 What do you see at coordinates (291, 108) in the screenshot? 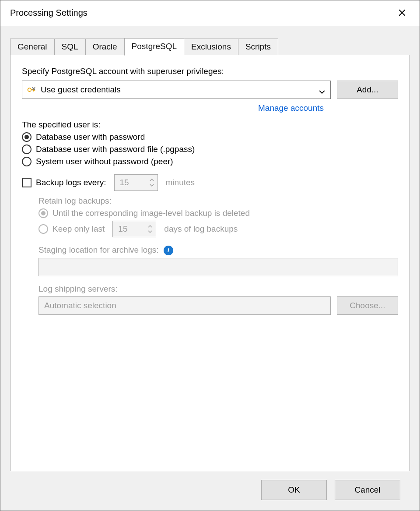
I see `manage-accounts-link: Manage accounts` at bounding box center [291, 108].